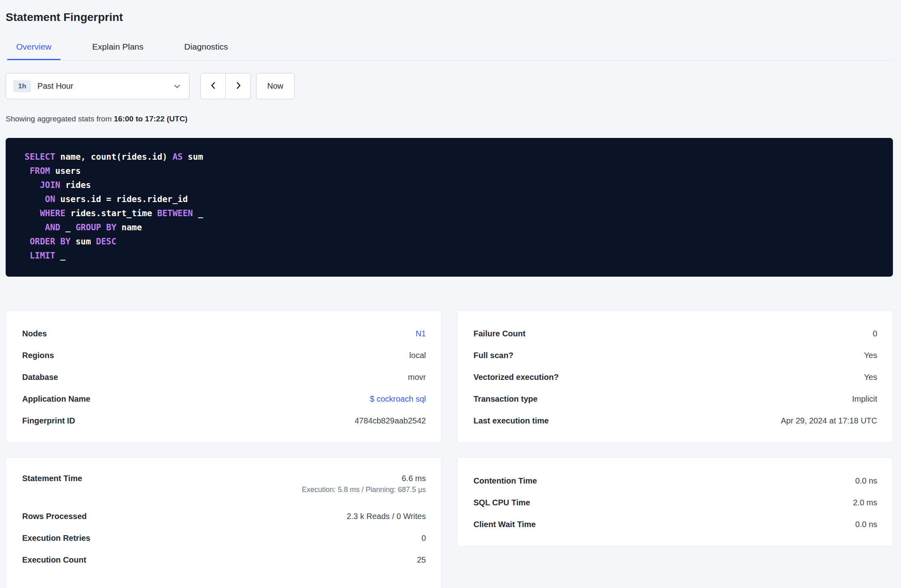 The height and width of the screenshot is (588, 901). Describe the element at coordinates (675, 355) in the screenshot. I see `card-row: Full scan?Yes` at that location.